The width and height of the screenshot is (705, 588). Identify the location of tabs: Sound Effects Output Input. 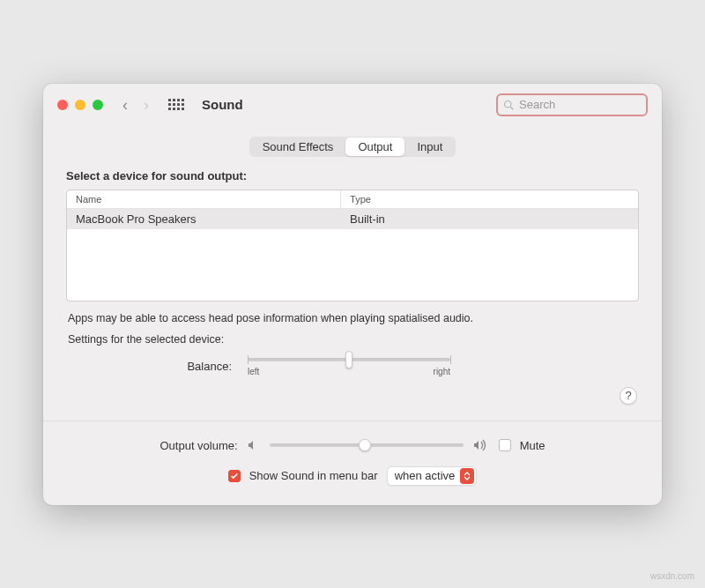
(352, 148).